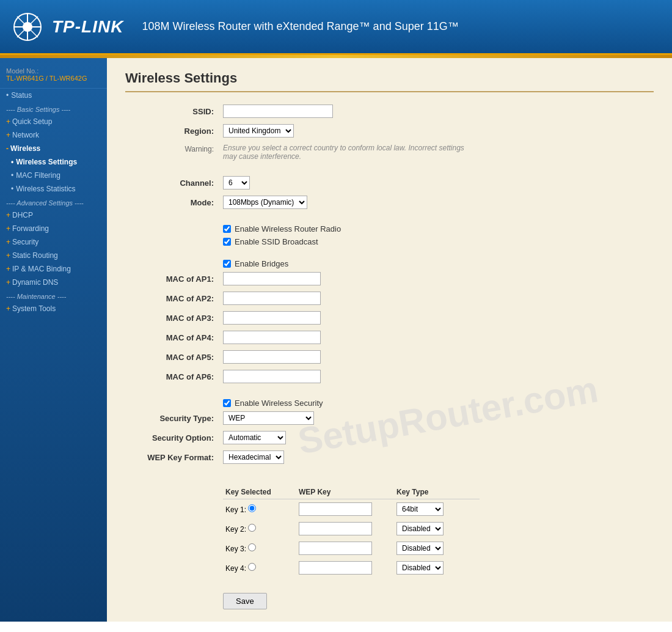  Describe the element at coordinates (272, 337) in the screenshot. I see `mac-ap4-input` at that location.